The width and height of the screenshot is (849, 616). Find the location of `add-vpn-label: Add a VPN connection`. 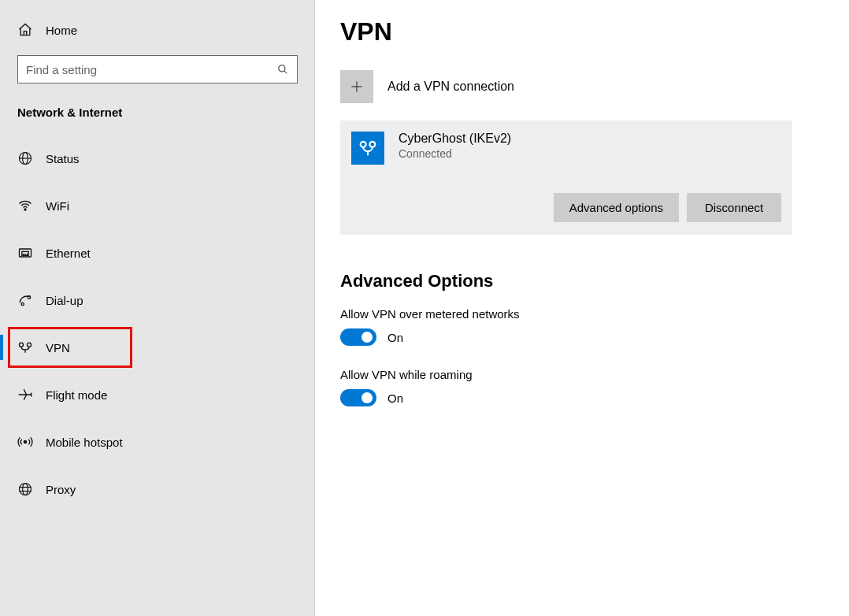

add-vpn-label: Add a VPN connection is located at coordinates (450, 87).